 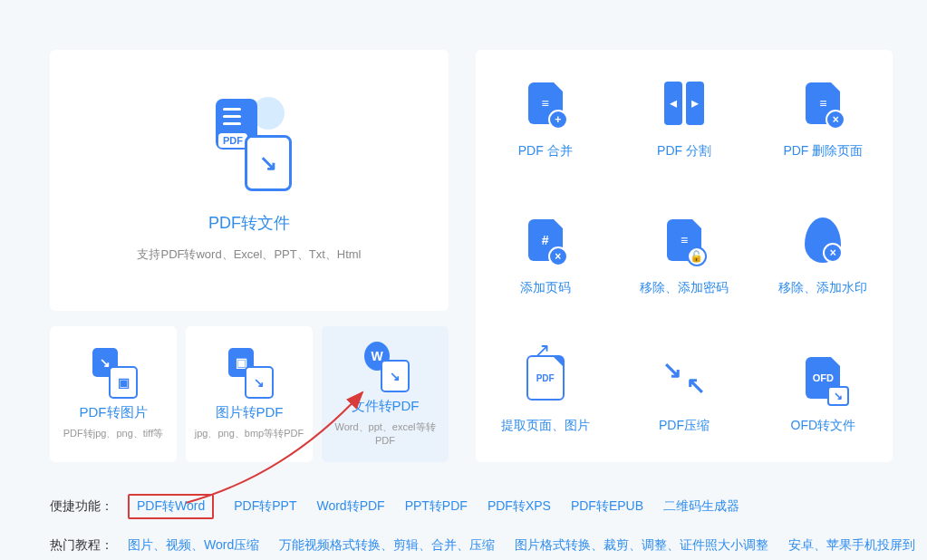 I want to click on hot-link-image-convert: 图片格式转换、裁剪、调整、证件照大小调整, so click(x=642, y=546).